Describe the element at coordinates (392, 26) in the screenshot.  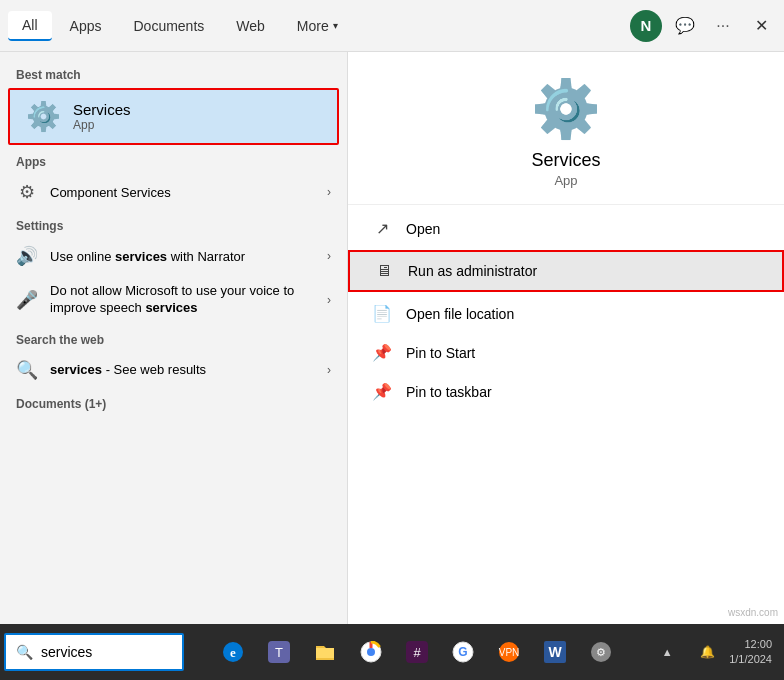
I see `top-nav-bar: All Apps Documents Web More ▾ N 💬 ··· ✕` at that location.